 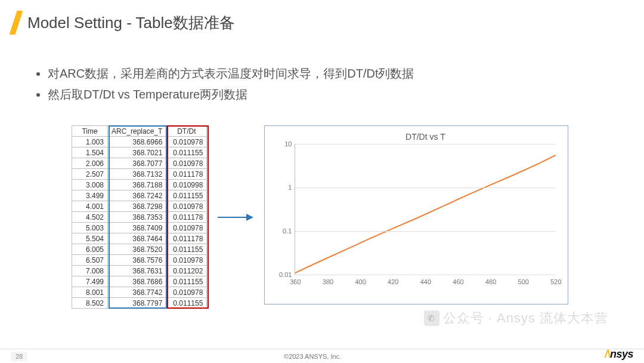 What do you see at coordinates (283, 275) in the screenshot?
I see `y-tick-label: 0.01` at bounding box center [283, 275].